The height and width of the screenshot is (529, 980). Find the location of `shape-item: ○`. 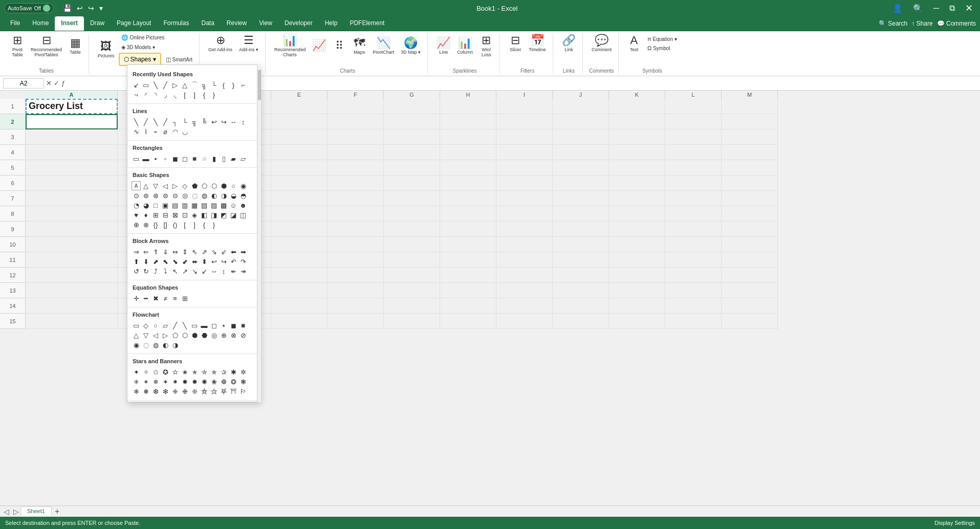

shape-item: ○ is located at coordinates (233, 186).